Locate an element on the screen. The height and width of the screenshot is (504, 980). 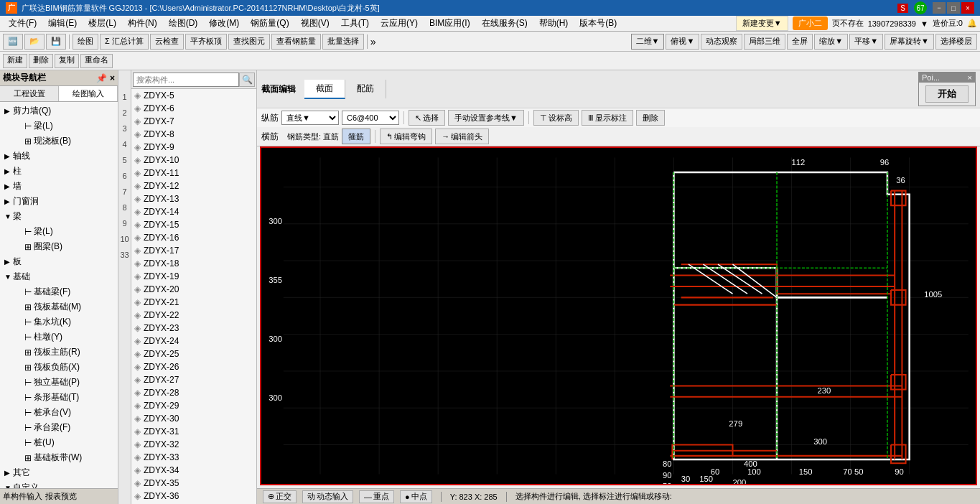
tree-col-cap: ⊢ 柱墩(Y) is located at coordinates (59, 337).